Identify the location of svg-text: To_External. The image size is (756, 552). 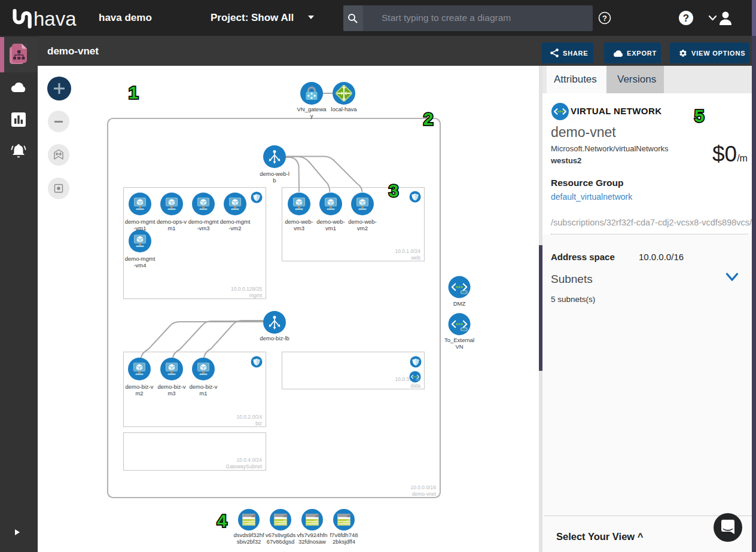
(459, 340).